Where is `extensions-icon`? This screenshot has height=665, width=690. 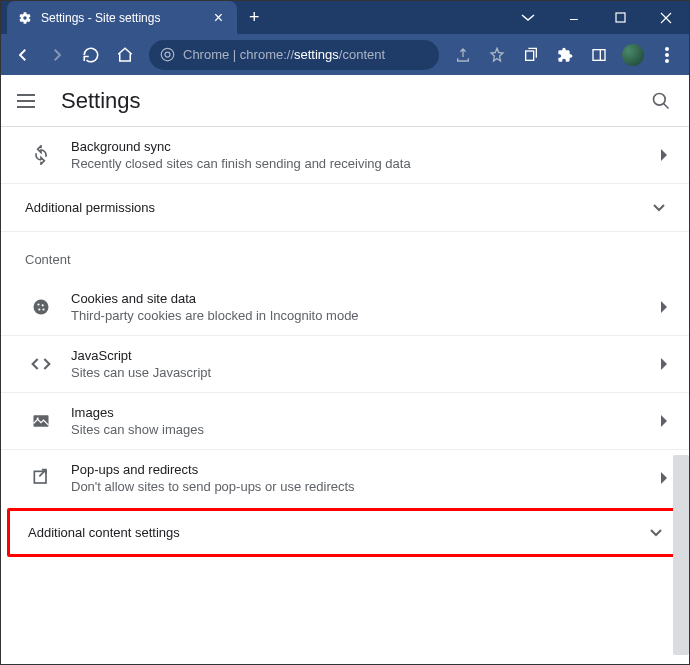 extensions-icon is located at coordinates (565, 55).